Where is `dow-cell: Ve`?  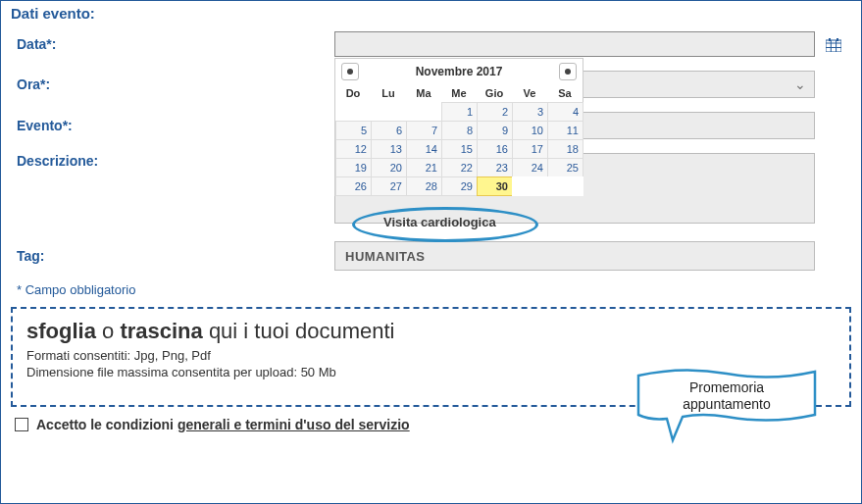 dow-cell: Ve is located at coordinates (530, 93).